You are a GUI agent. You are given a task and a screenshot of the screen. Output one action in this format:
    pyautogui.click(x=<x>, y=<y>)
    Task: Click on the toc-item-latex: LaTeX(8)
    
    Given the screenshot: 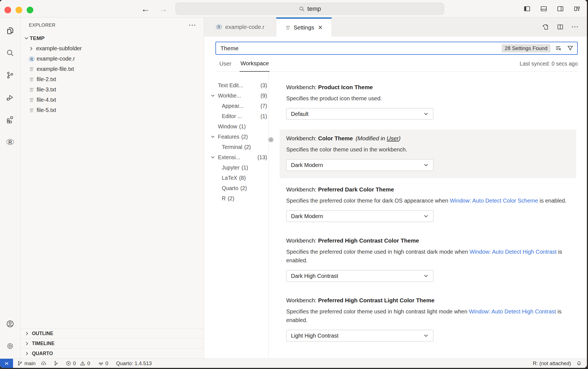 What is the action you would take?
    pyautogui.click(x=236, y=178)
    